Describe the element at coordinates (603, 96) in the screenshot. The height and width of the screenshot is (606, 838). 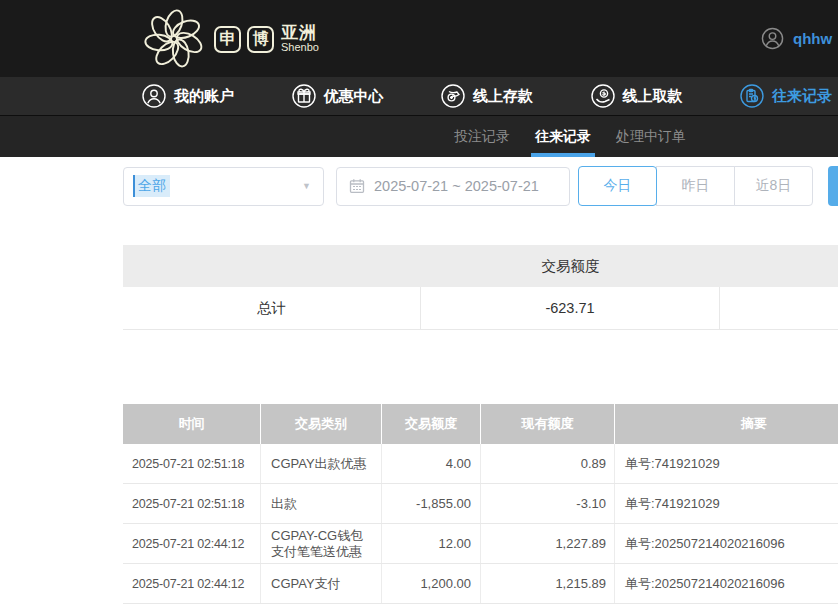
I see `withdraw-icon` at that location.